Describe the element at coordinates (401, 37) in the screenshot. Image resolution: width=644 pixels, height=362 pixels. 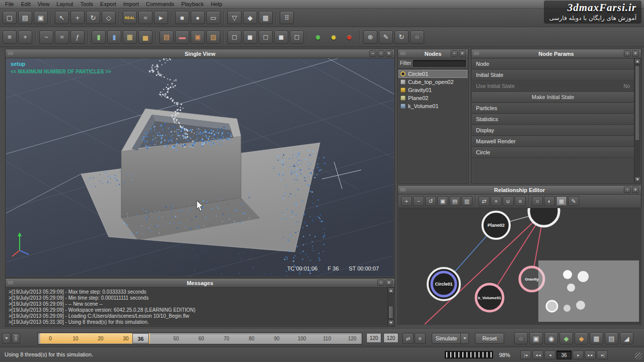
I see `orbit-icon: ↻` at that location.